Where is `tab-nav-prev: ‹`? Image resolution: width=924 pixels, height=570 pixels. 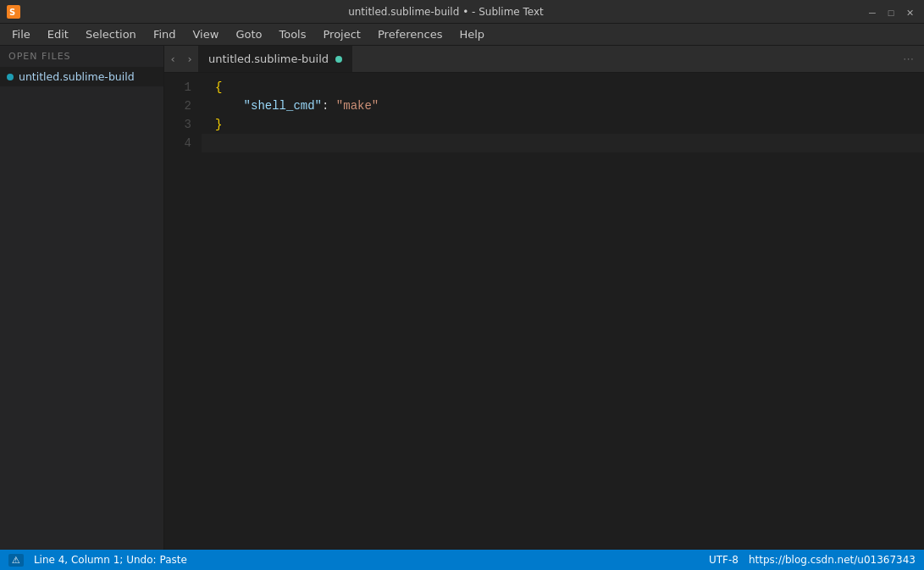
tab-nav-prev: ‹ is located at coordinates (173, 59).